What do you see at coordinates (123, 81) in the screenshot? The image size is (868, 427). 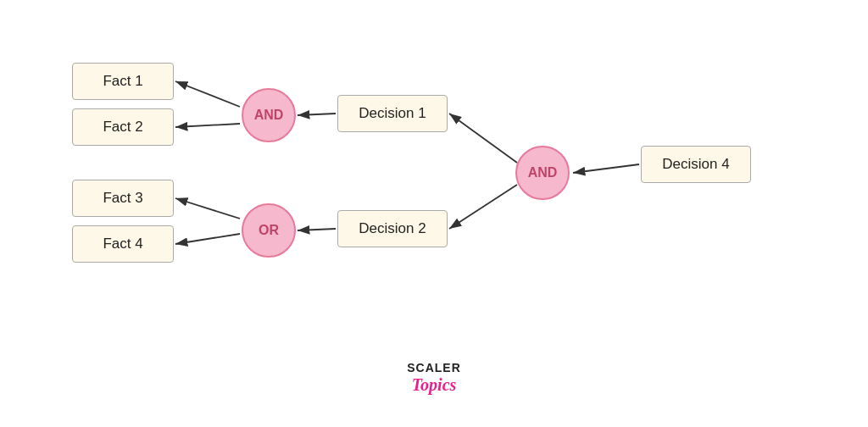 I see `fact1-box: Fact 1` at bounding box center [123, 81].